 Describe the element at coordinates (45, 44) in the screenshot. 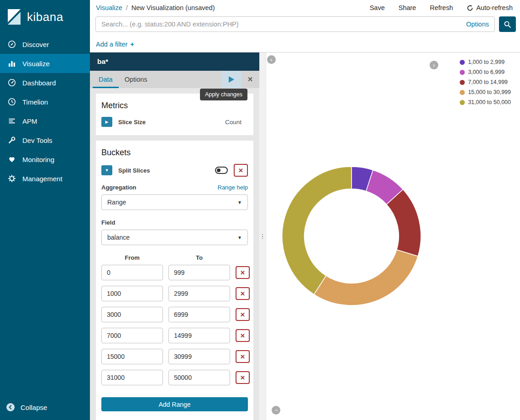

I see `sidebar-item-discover: Discover` at that location.